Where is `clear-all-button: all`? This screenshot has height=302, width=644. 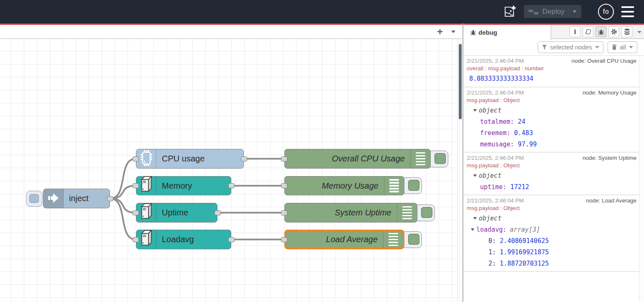
clear-all-button: all is located at coordinates (622, 47).